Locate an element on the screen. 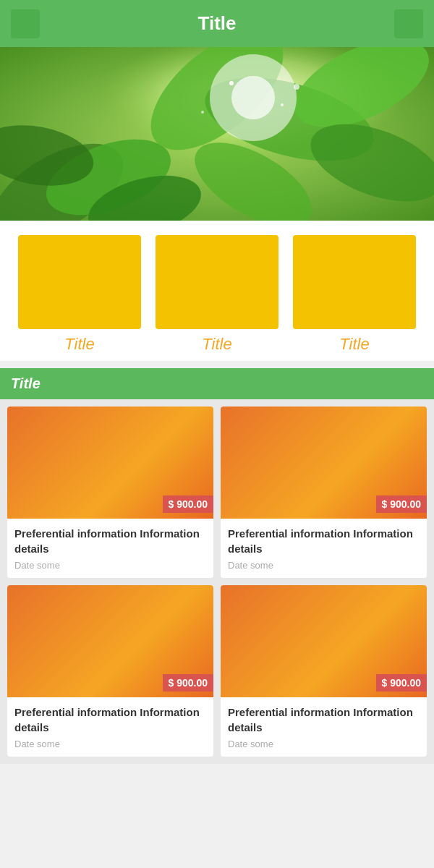 The image size is (434, 868). section-title: Title is located at coordinates (26, 383).